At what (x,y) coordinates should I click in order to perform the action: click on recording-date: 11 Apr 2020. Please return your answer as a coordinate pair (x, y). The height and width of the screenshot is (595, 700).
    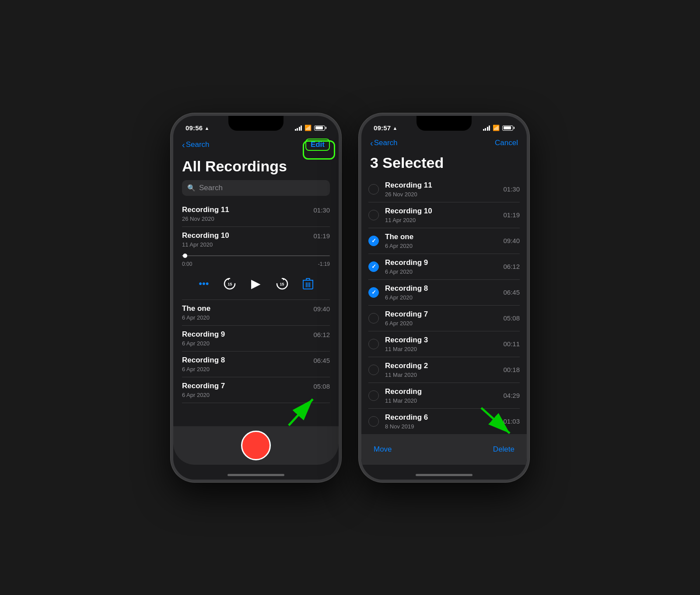
    Looking at the image, I should click on (248, 245).